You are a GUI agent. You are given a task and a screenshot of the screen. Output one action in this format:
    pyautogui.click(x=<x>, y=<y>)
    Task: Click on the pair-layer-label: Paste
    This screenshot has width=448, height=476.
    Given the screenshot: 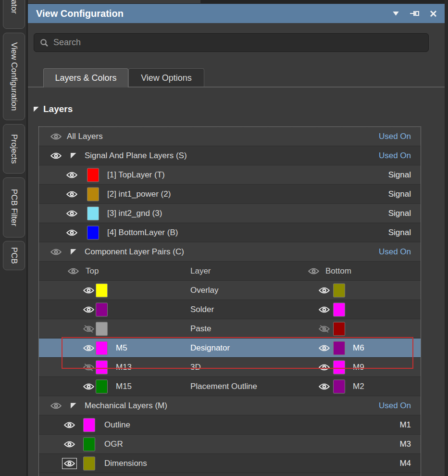 What is the action you would take?
    pyautogui.click(x=201, y=329)
    